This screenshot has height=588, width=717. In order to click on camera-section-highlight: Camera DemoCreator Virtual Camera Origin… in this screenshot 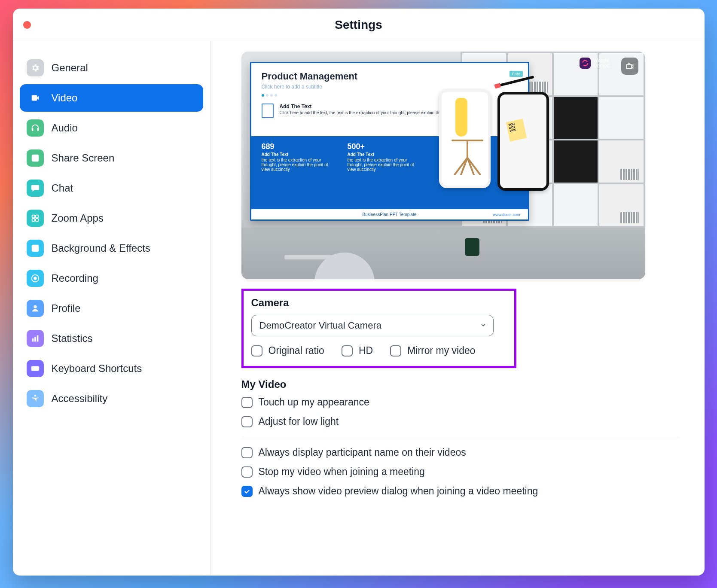, I will do `click(379, 328)`.